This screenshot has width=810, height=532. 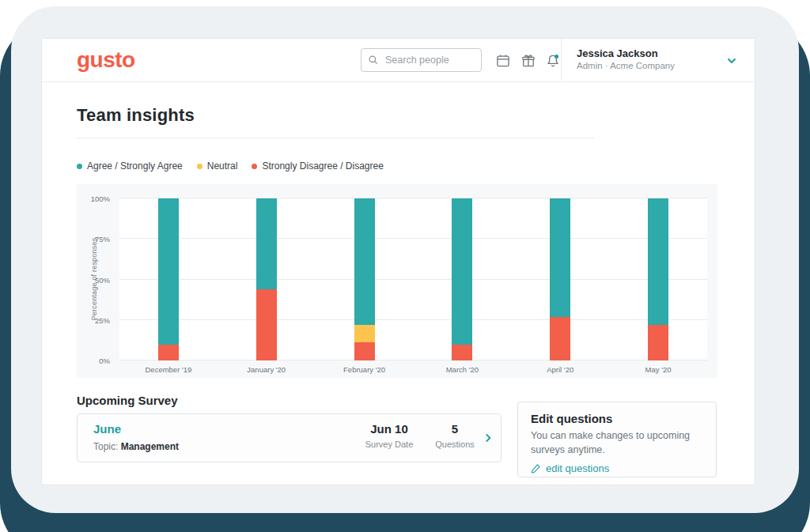 I want to click on survey-month: June, so click(x=108, y=428).